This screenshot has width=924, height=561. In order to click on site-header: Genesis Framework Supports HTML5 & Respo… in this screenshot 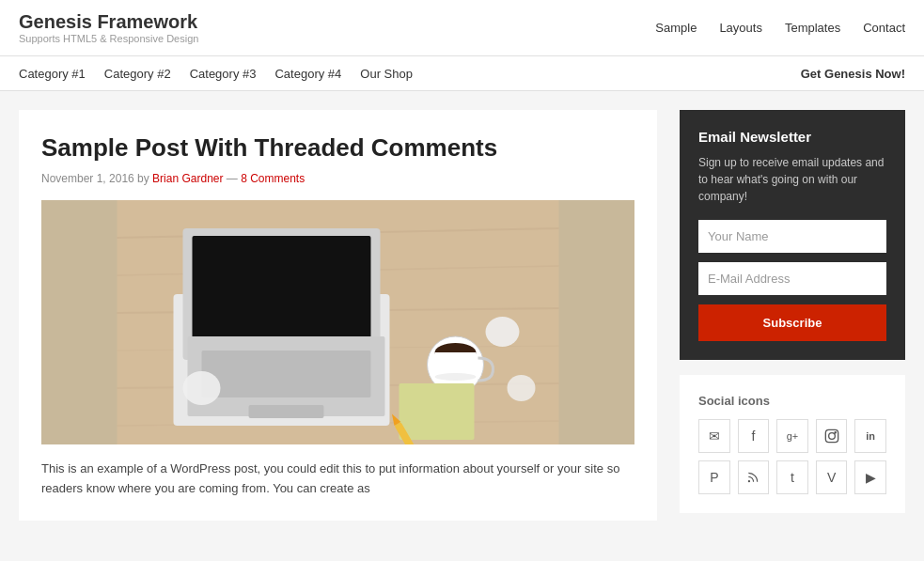, I will do `click(462, 28)`.